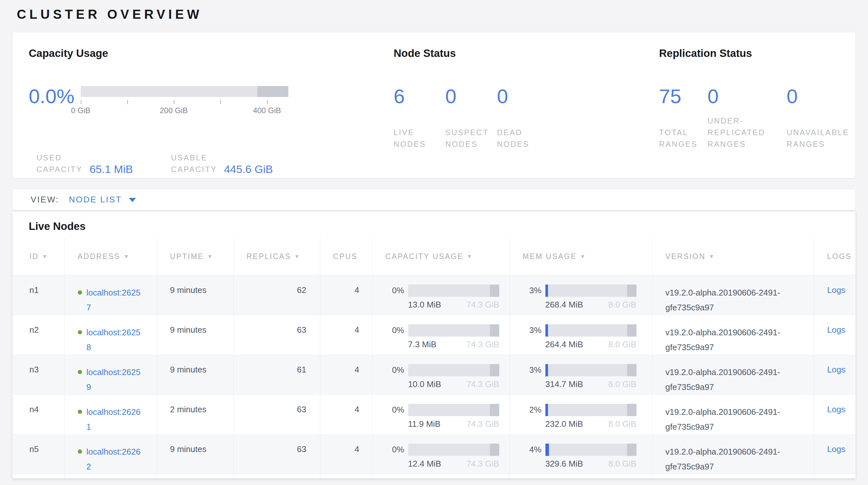 This screenshot has height=485, width=868. I want to click on node-address-link: localhost:26261, so click(115, 419).